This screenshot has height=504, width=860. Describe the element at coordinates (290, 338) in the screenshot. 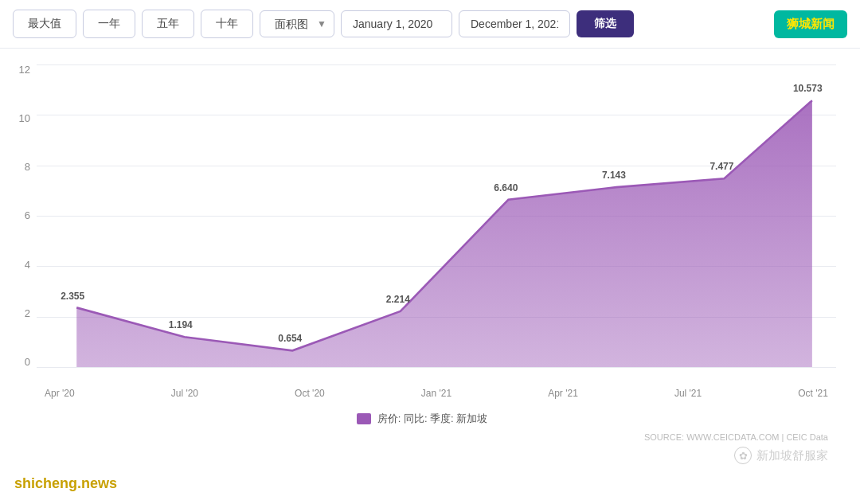

I see `label-0654: 0.654` at that location.